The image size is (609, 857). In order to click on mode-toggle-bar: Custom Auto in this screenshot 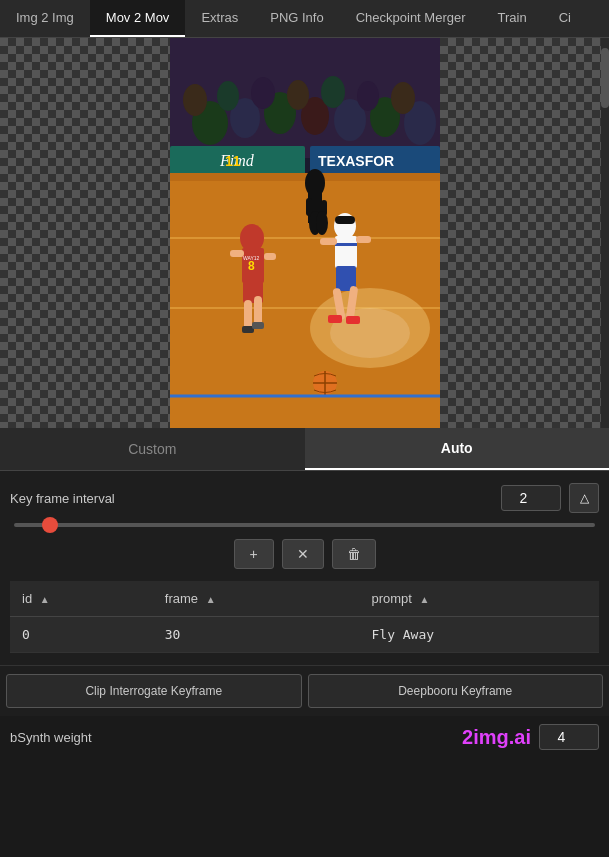, I will do `click(304, 450)`.